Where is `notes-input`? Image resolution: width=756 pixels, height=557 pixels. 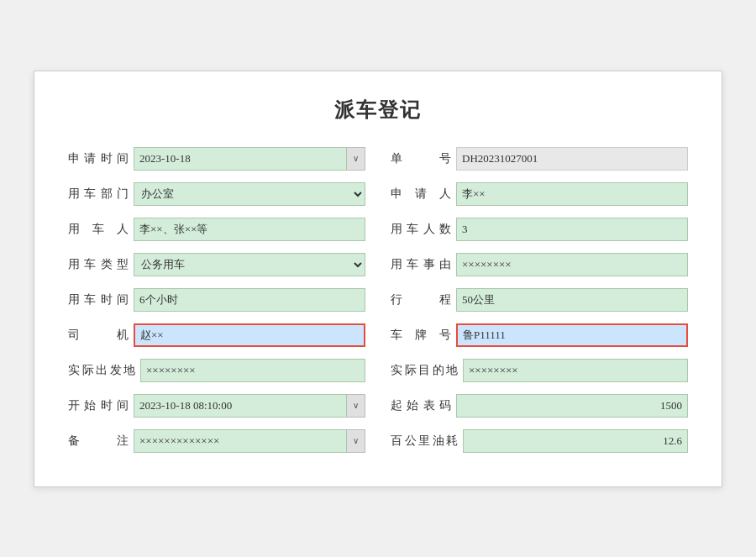
notes-input is located at coordinates (240, 441).